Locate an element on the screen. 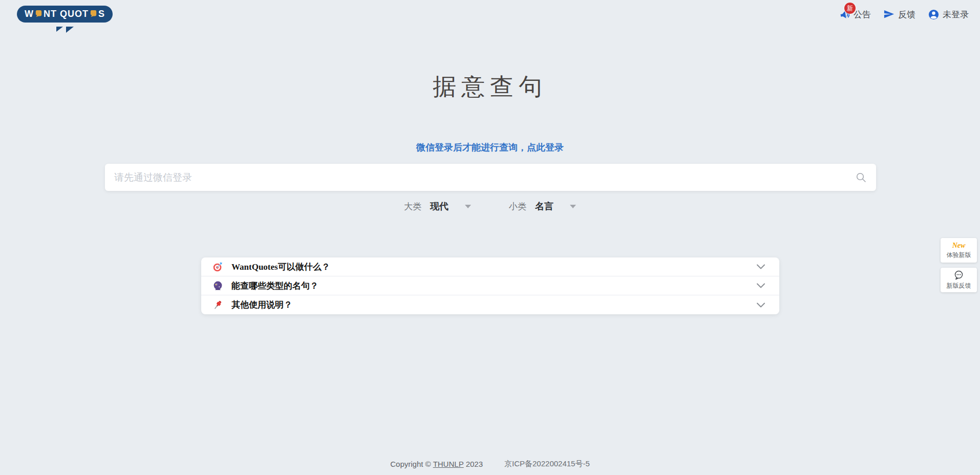 The image size is (980, 475). wechat-login-link: 微信登录后才能进行查询，点此登录 is located at coordinates (490, 147).